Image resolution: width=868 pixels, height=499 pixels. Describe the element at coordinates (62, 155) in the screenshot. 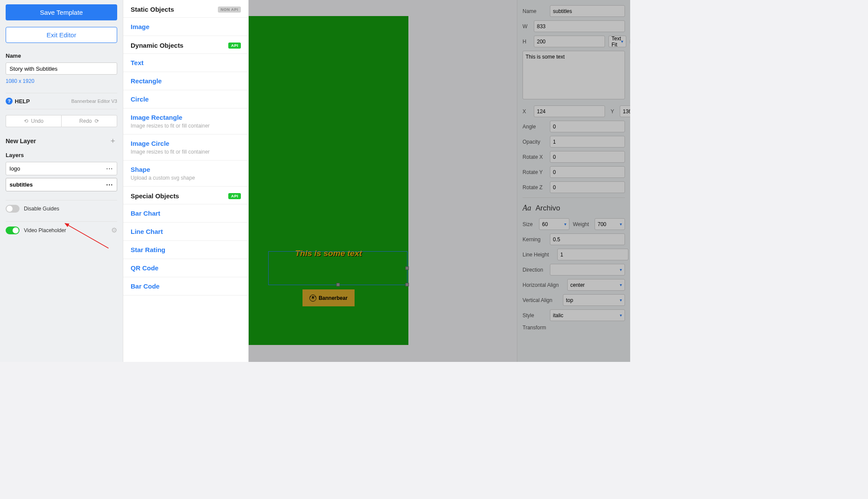

I see `layers-label: Layers` at that location.